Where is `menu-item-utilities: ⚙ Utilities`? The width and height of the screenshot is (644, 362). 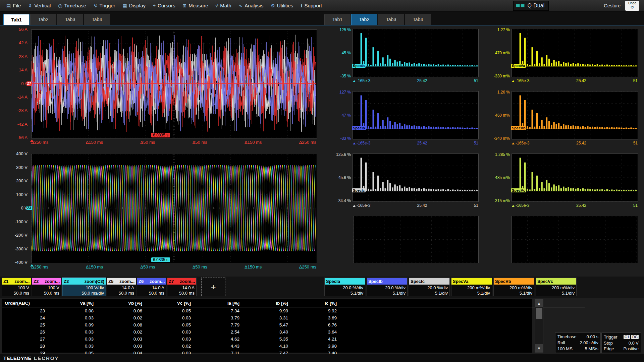
menu-item-utilities: ⚙ Utilities is located at coordinates (282, 5).